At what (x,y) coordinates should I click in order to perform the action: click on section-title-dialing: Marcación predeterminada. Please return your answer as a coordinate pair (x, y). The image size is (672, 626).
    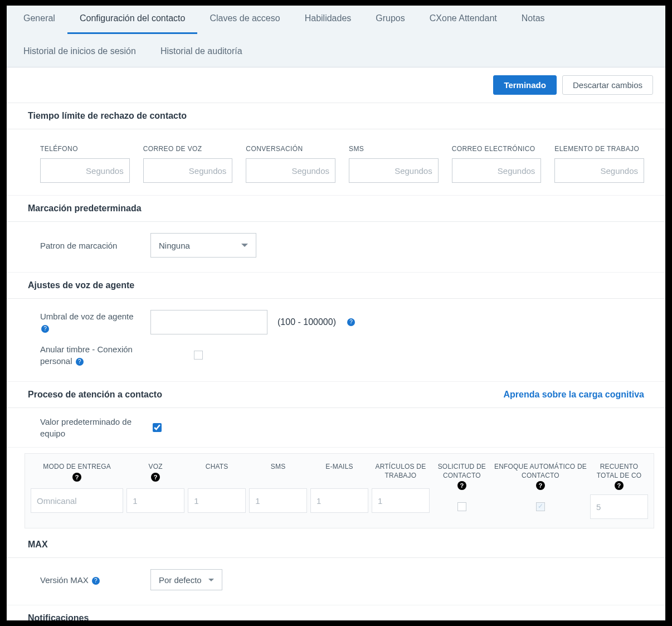
    Looking at the image, I should click on (336, 208).